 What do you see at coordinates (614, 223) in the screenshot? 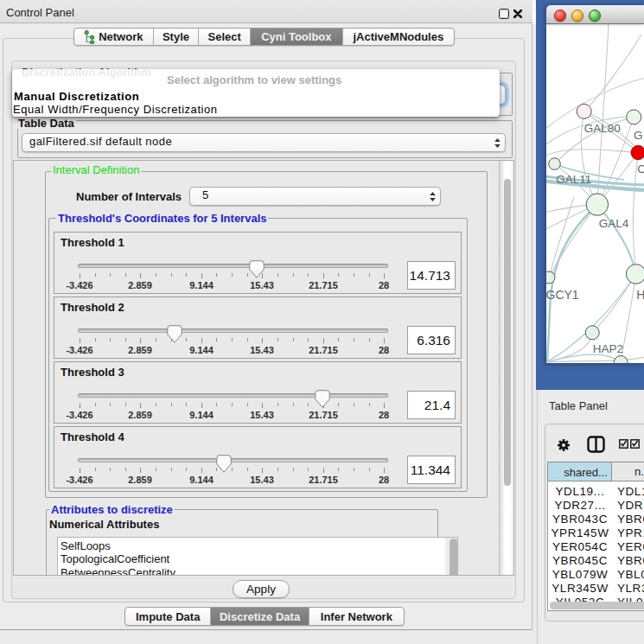
I see `svg-text: GAL4` at bounding box center [614, 223].